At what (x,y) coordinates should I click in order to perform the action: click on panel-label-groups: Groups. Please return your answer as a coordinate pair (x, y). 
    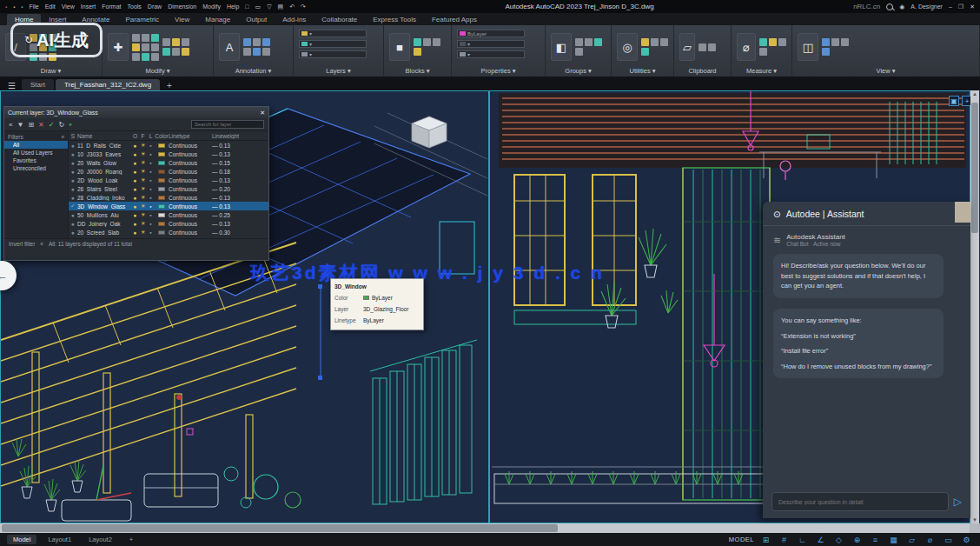
    Looking at the image, I should click on (575, 71).